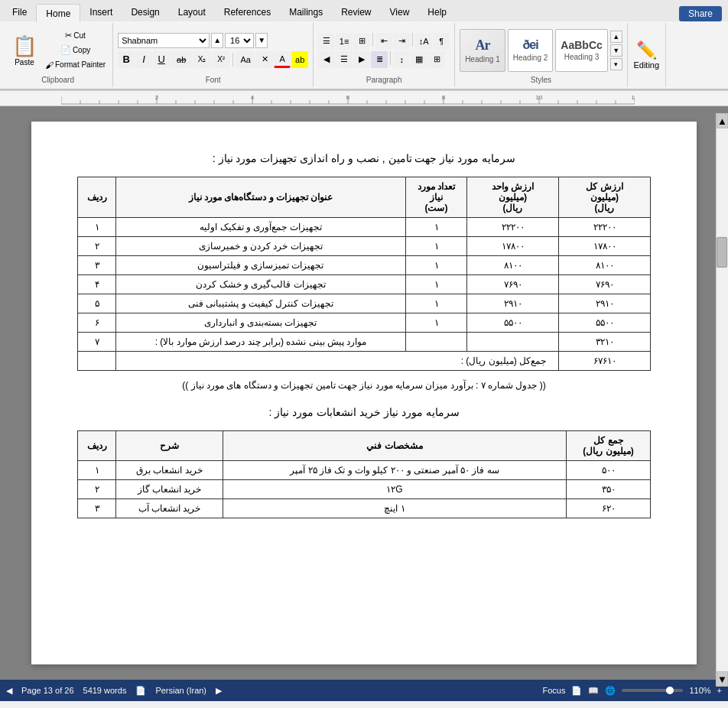 The image size is (728, 708). Describe the element at coordinates (541, 81) in the screenshot. I see `styles-group-label: Styles` at that location.